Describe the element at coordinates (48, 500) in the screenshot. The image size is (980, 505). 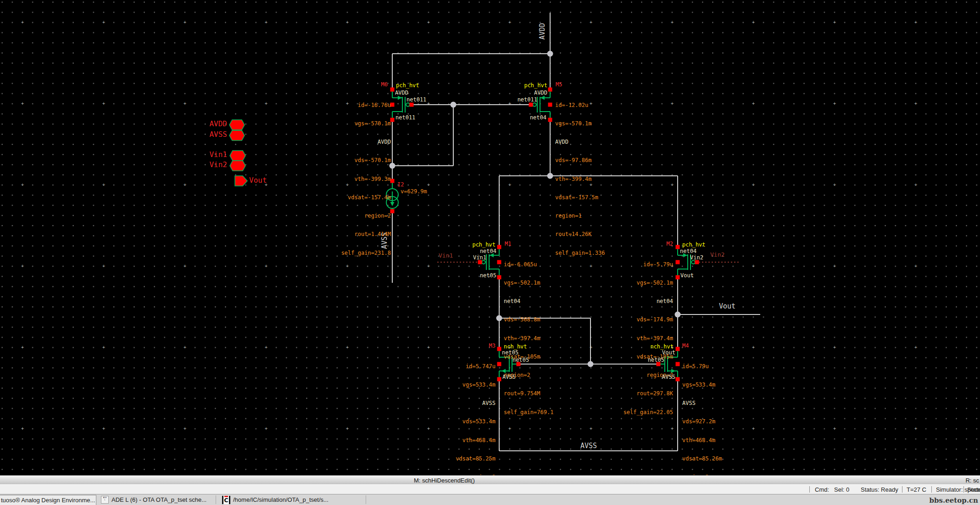
I see `taskbar-window1-title: tuoso® Analog Design Environme...` at that location.